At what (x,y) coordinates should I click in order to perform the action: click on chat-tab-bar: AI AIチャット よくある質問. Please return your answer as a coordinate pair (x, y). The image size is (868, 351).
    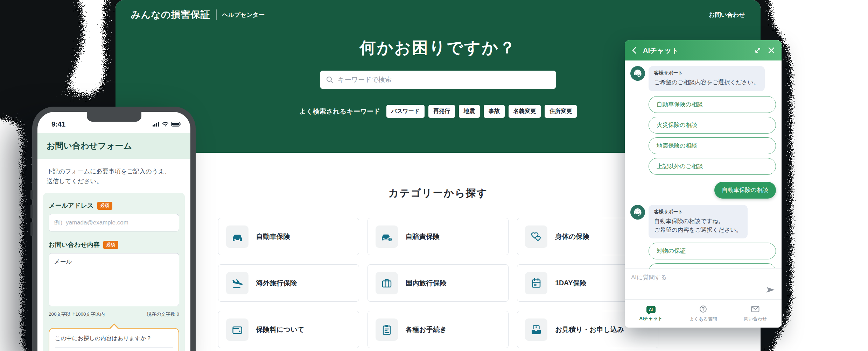
    Looking at the image, I should click on (703, 313).